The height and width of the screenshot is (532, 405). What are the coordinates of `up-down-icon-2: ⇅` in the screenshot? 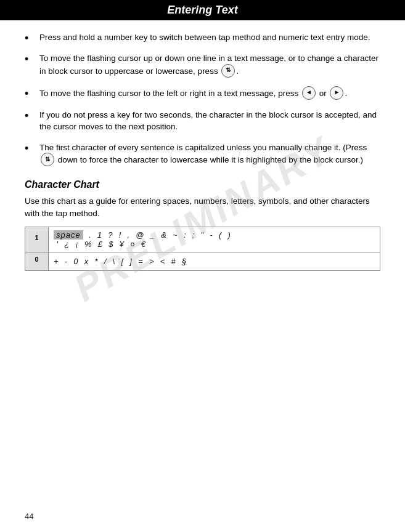 It's located at (47, 159).